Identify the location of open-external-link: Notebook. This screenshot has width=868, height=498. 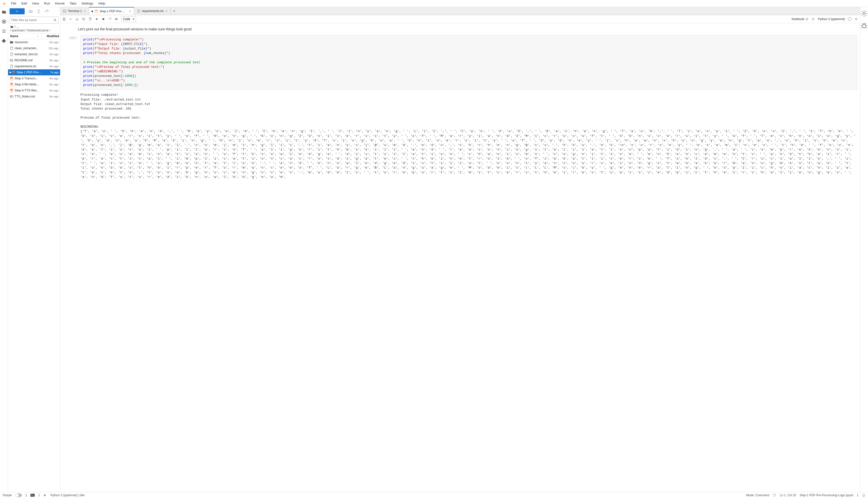
(800, 19).